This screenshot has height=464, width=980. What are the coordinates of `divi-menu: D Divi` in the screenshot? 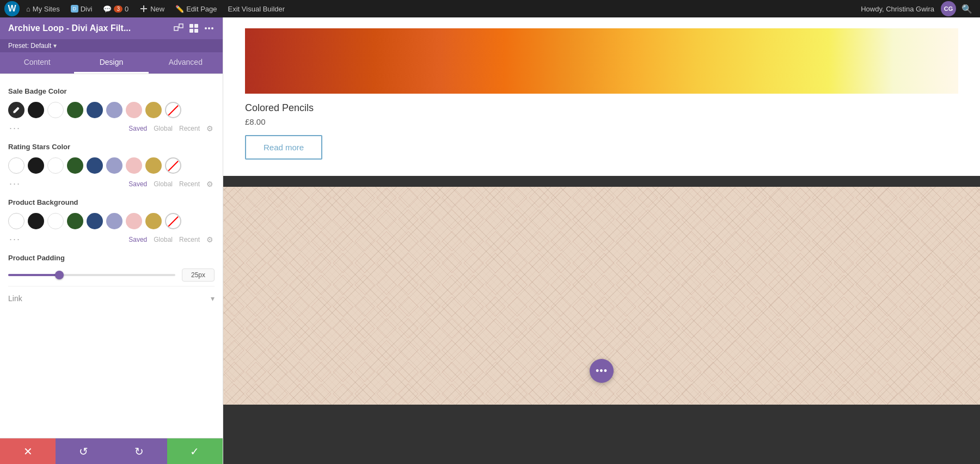 It's located at (82, 9).